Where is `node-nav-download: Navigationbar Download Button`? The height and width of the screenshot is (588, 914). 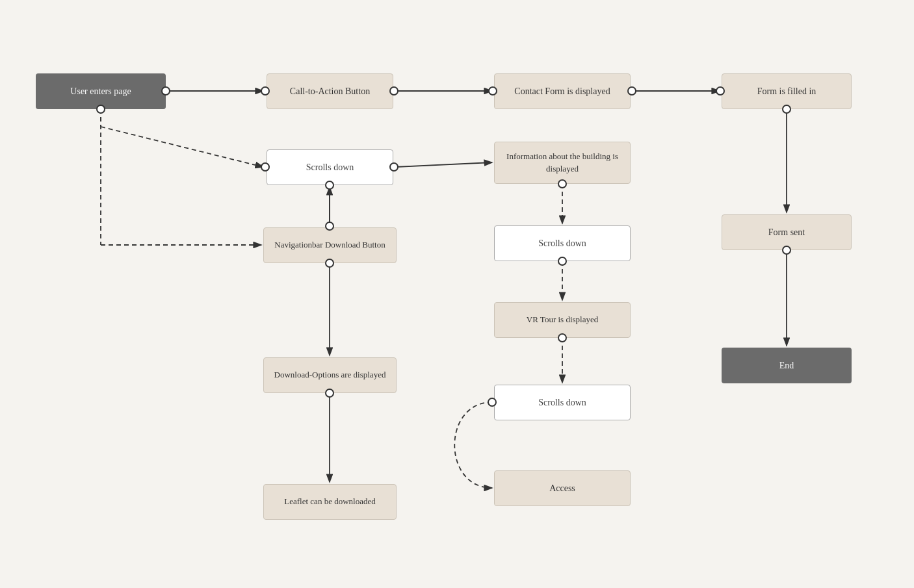 node-nav-download: Navigationbar Download Button is located at coordinates (330, 246).